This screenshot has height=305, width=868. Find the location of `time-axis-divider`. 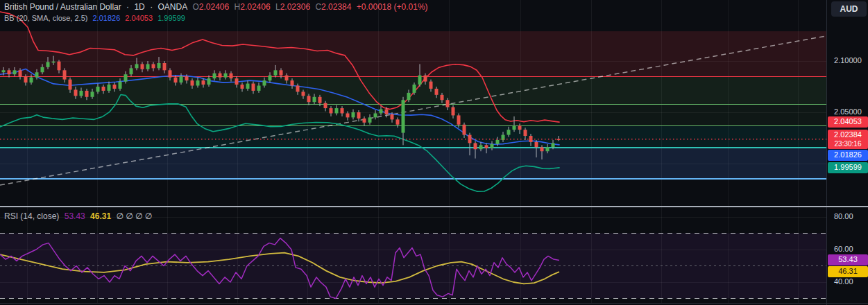

time-axis-divider is located at coordinates (434, 304).